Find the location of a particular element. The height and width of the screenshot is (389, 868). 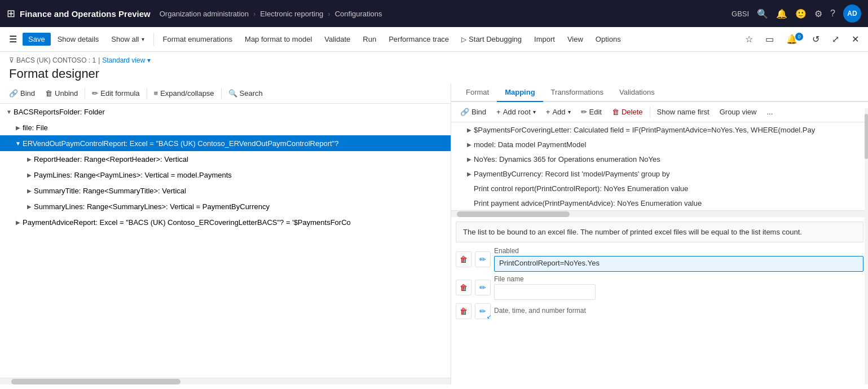

breadcrumb-view: Standard view ▾ is located at coordinates (126, 60).